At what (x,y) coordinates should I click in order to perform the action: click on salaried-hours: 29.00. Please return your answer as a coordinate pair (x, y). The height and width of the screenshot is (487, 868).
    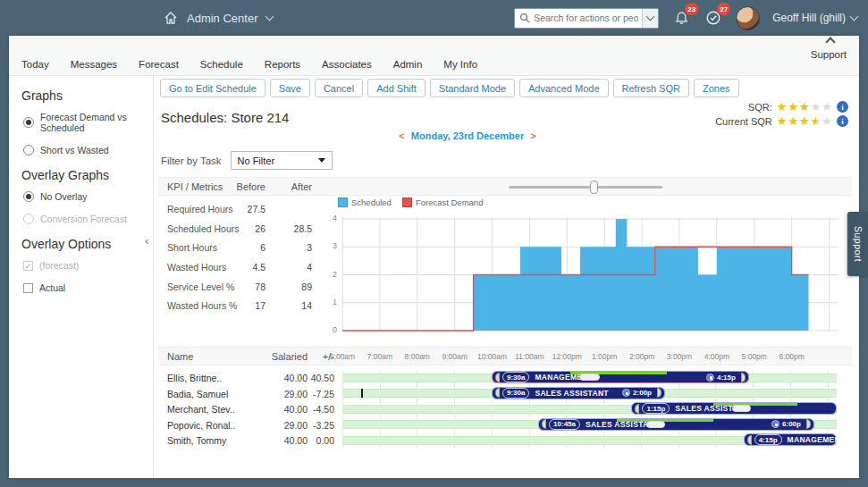
    Looking at the image, I should click on (284, 394).